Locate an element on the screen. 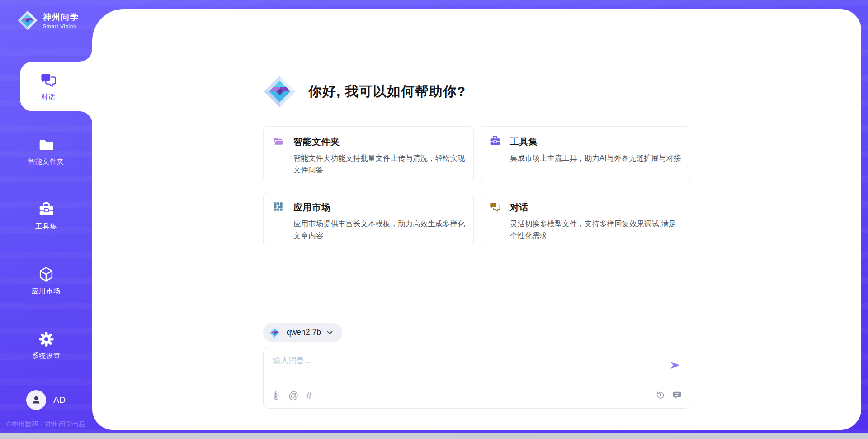 This screenshot has width=868, height=439. sidebar-item-label: 系统设置 is located at coordinates (46, 356).